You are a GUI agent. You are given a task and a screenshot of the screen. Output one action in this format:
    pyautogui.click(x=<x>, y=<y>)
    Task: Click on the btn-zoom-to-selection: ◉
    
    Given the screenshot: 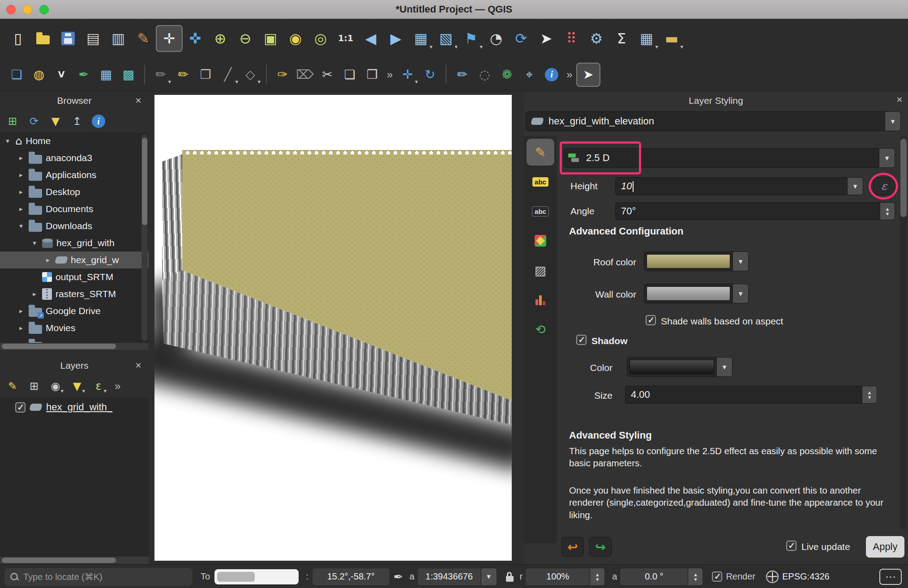 What is the action you would take?
    pyautogui.click(x=296, y=38)
    